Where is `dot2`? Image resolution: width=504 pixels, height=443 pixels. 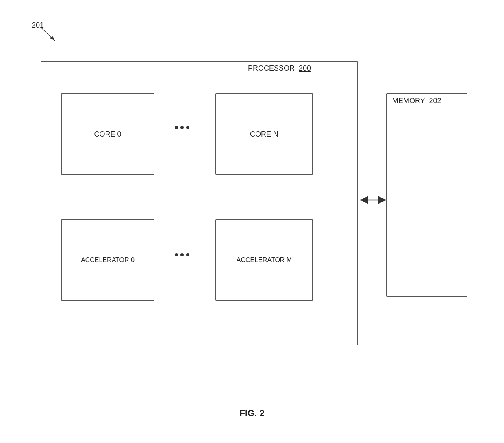
dot2 is located at coordinates (182, 128).